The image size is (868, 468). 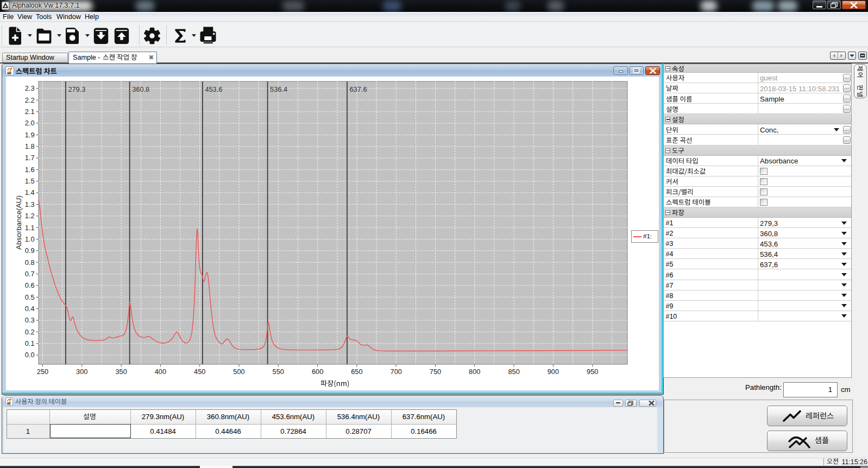 I want to click on svg-text: 0.0, so click(x=30, y=355).